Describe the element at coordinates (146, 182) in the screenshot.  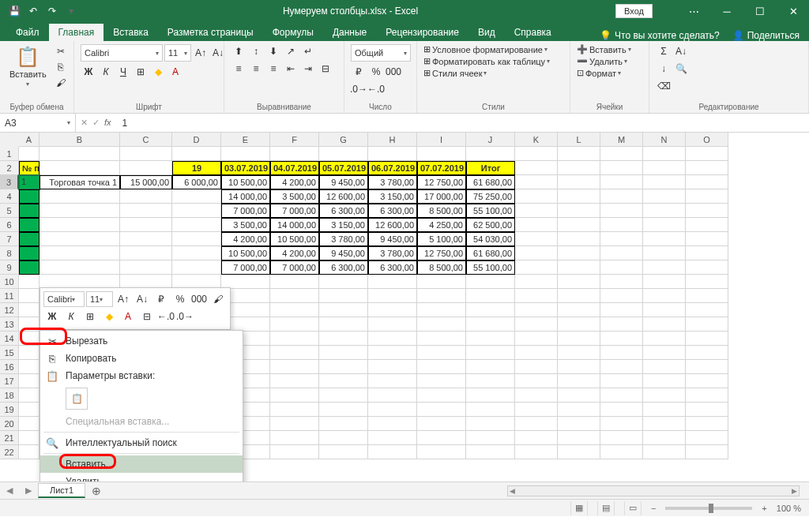
I see `cell: 15 000,00` at that location.